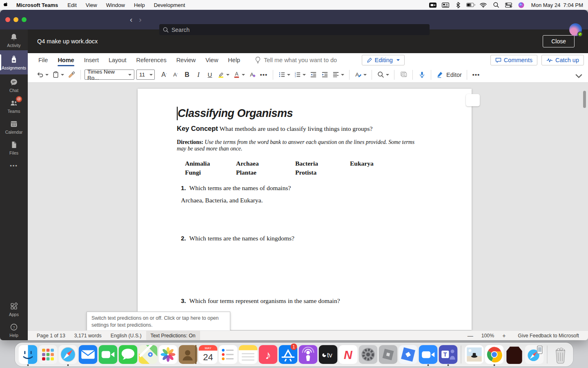 The image size is (588, 368). Describe the element at coordinates (474, 355) in the screenshot. I see `dock-icon-photo-file` at that location.